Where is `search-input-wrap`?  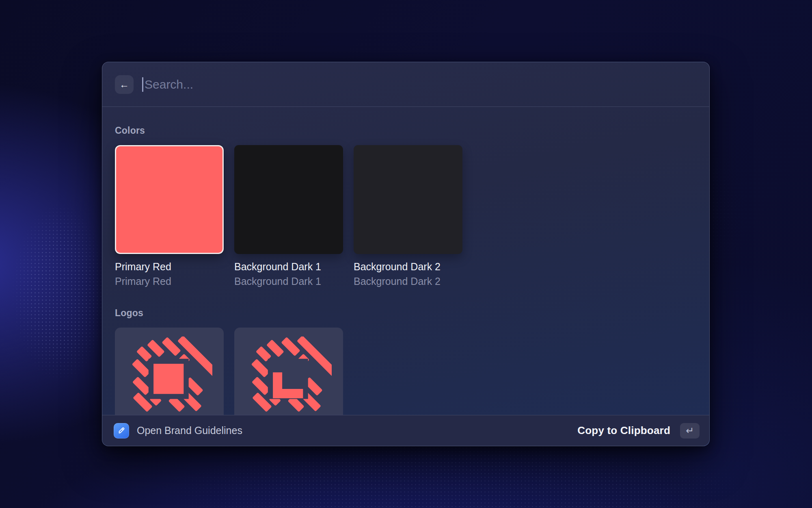 search-input-wrap is located at coordinates (419, 85).